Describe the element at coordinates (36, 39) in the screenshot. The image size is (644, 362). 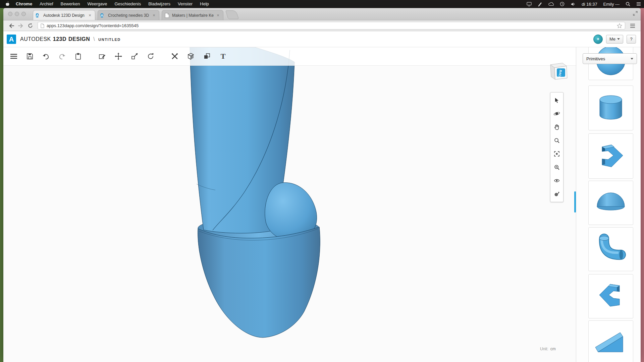
I see `brand-autodesk: AUTODESK` at that location.